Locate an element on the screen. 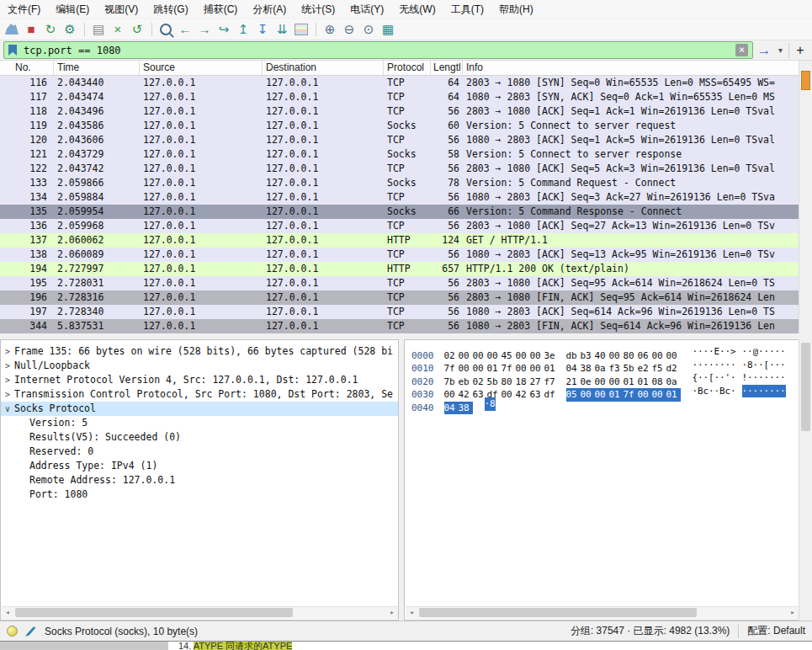 This screenshot has width=812, height=650. find-packet-icon is located at coordinates (166, 29).